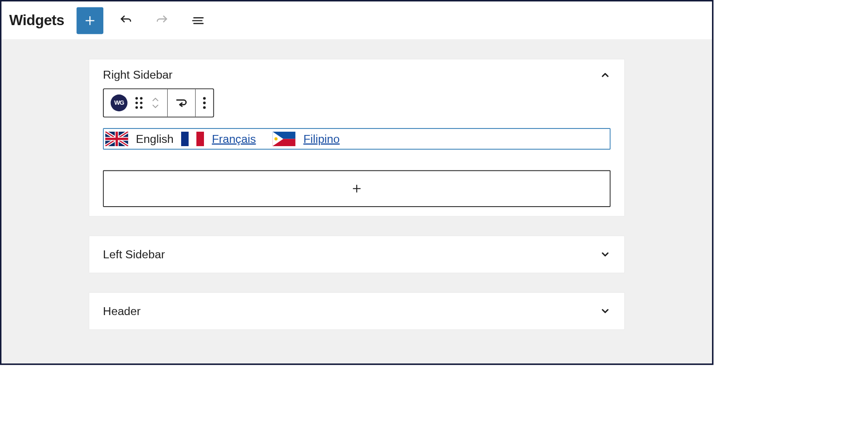 This screenshot has width=868, height=444. What do you see at coordinates (116, 139) in the screenshot?
I see `flag-uk-icon` at bounding box center [116, 139].